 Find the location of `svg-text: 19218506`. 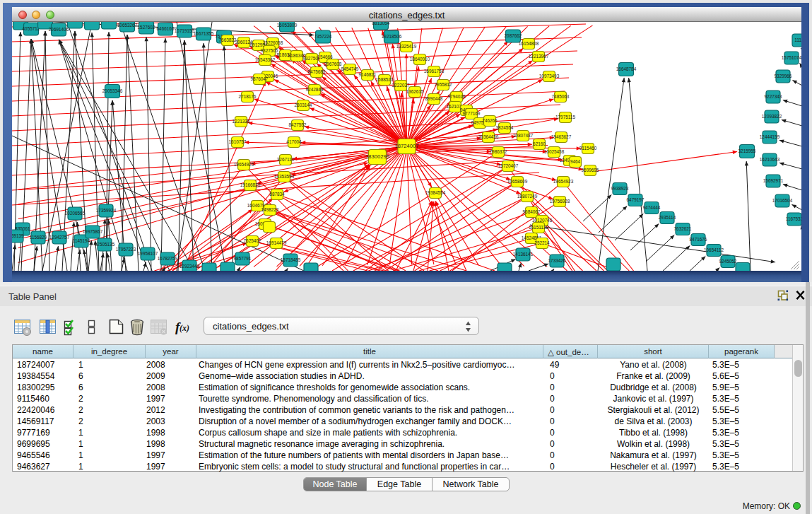

svg-text: 19218506 is located at coordinates (392, 37).